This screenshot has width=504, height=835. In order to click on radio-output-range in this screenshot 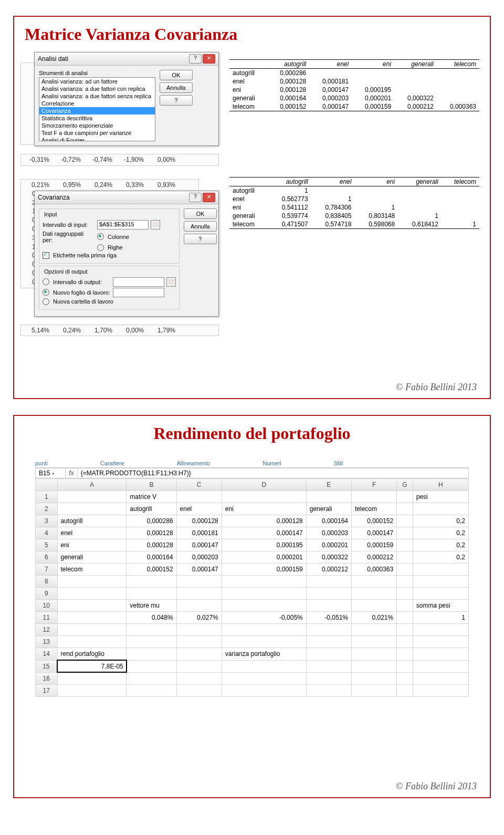, I will do `click(46, 281)`.